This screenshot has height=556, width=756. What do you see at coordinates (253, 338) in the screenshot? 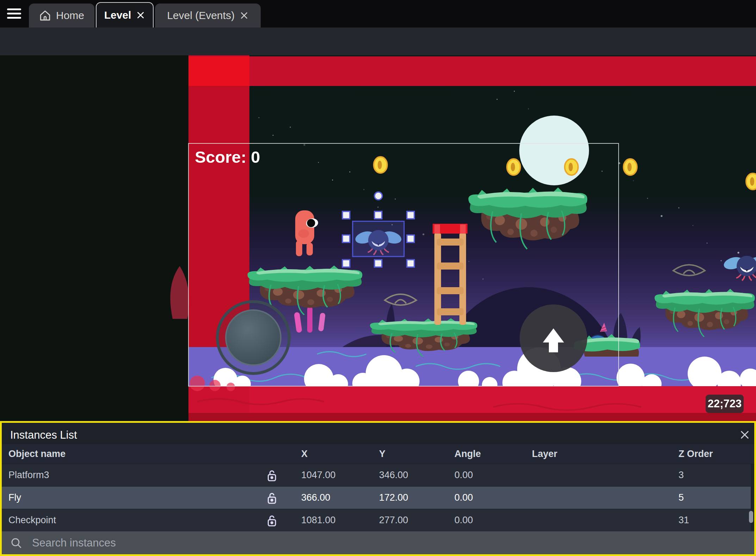
I see `joystick-control-object` at bounding box center [253, 338].